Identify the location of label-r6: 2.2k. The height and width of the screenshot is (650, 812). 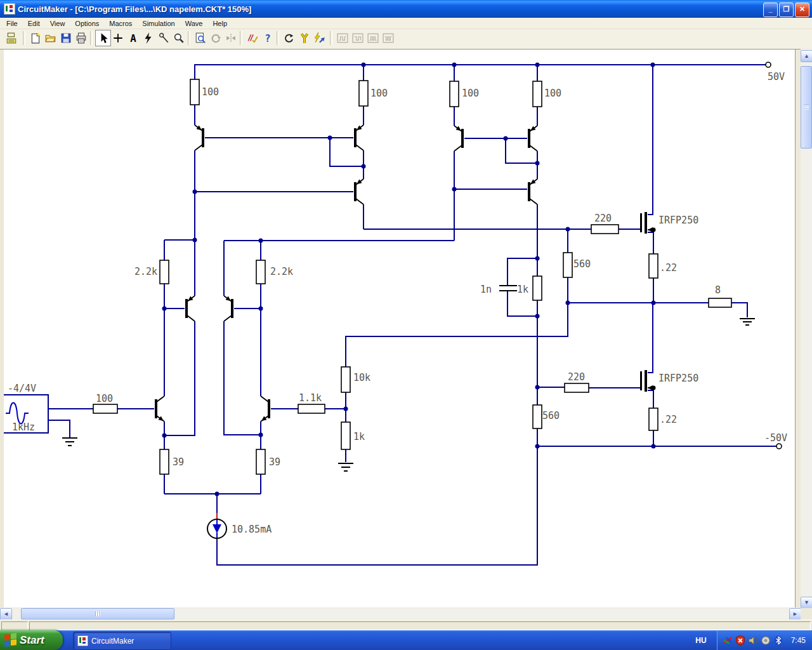
(282, 272).